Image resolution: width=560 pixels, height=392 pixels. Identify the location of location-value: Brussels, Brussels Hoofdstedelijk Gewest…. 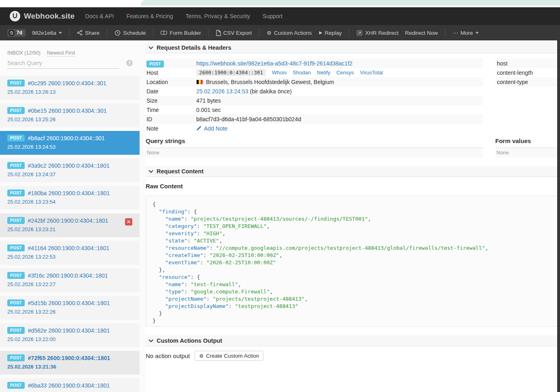
(270, 82).